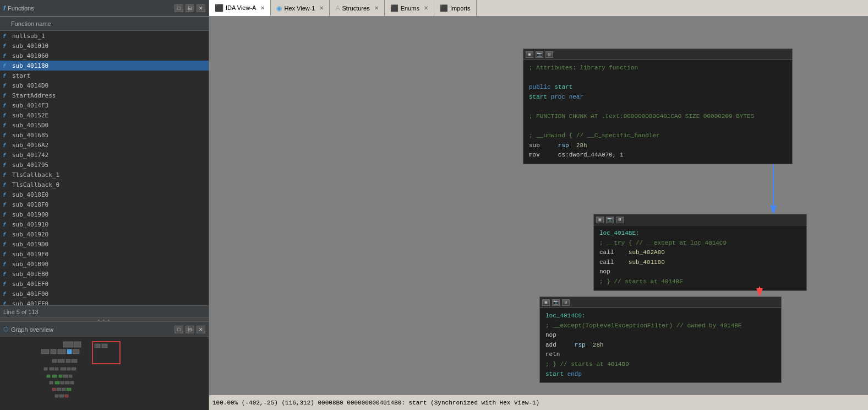  Describe the element at coordinates (105, 8) in the screenshot. I see `sidebar-panel-header: f Functions □ ⊟ ✕` at that location.